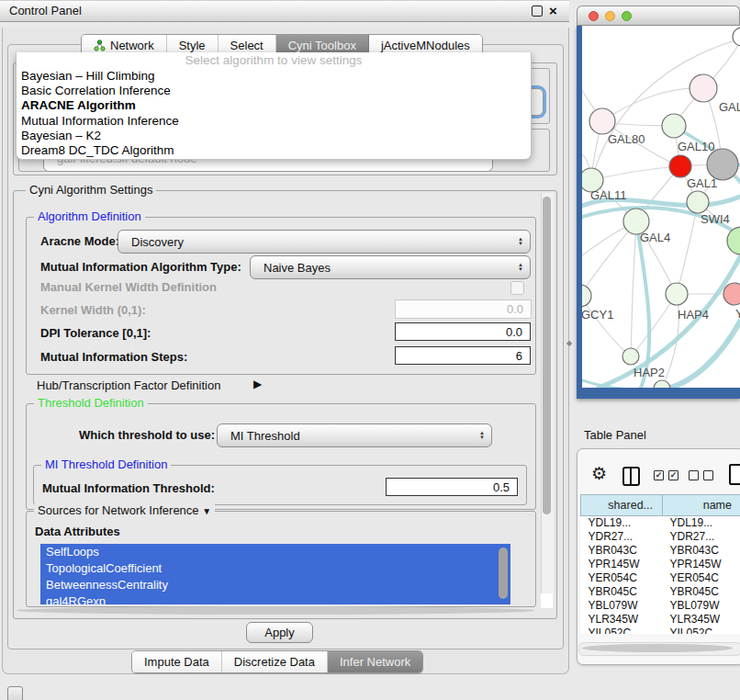  Describe the element at coordinates (46, 11) in the screenshot. I see `control-panel-title: Control Panel` at that location.